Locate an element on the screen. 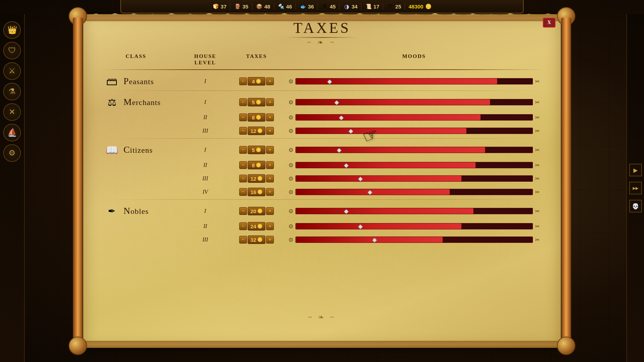  separator-after-merchants is located at coordinates (322, 139).